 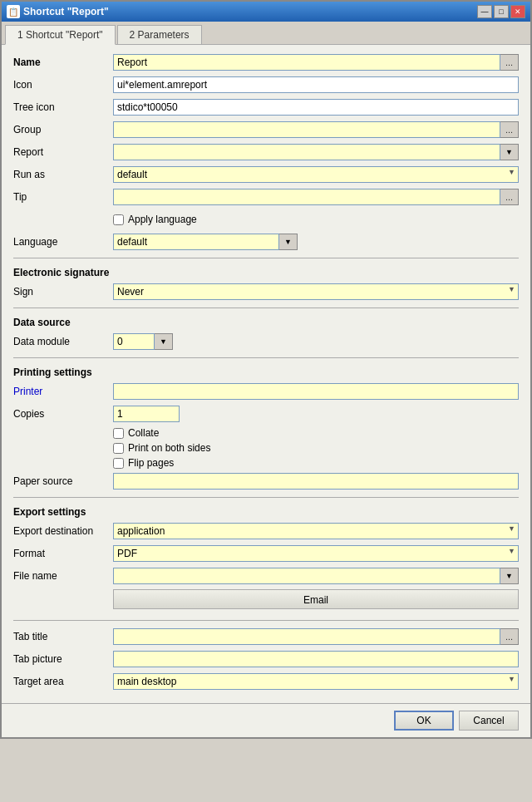 I want to click on name-row: Name ..., so click(x=266, y=62).